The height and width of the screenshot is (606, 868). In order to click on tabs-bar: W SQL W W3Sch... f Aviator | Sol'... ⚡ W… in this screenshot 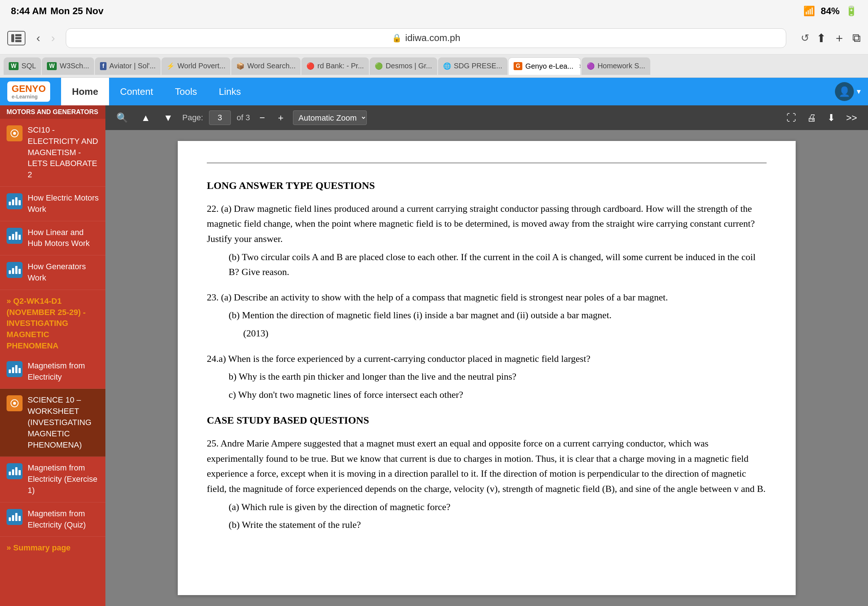, I will do `click(434, 66)`.